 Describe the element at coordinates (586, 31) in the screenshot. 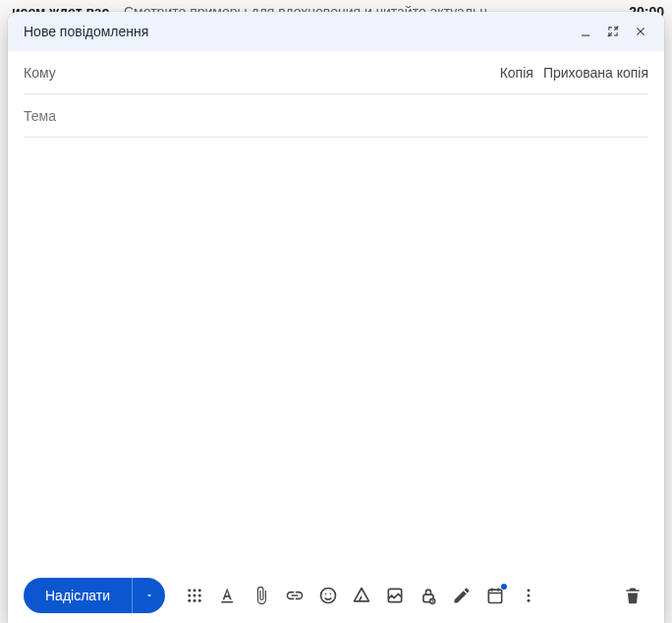

I see `minimize-button` at that location.